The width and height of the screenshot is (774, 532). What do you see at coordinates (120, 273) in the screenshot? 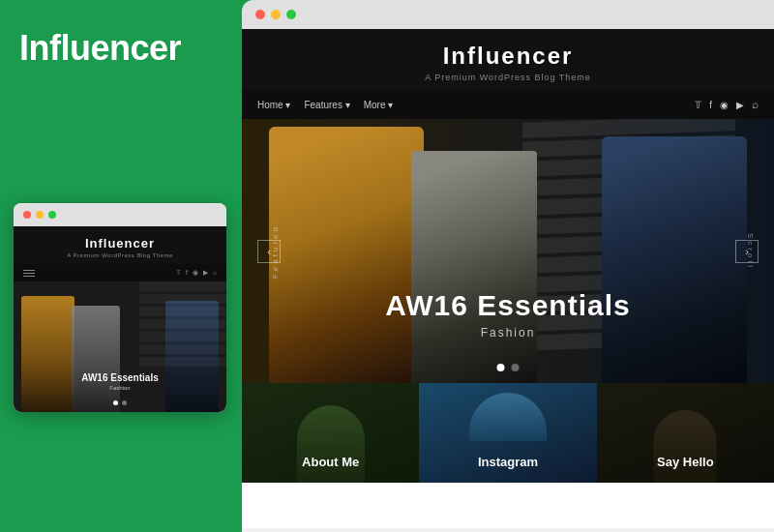
I see `thumb-site-nav: 𝕋 f ◉ ▶ ⌕` at bounding box center [120, 273].